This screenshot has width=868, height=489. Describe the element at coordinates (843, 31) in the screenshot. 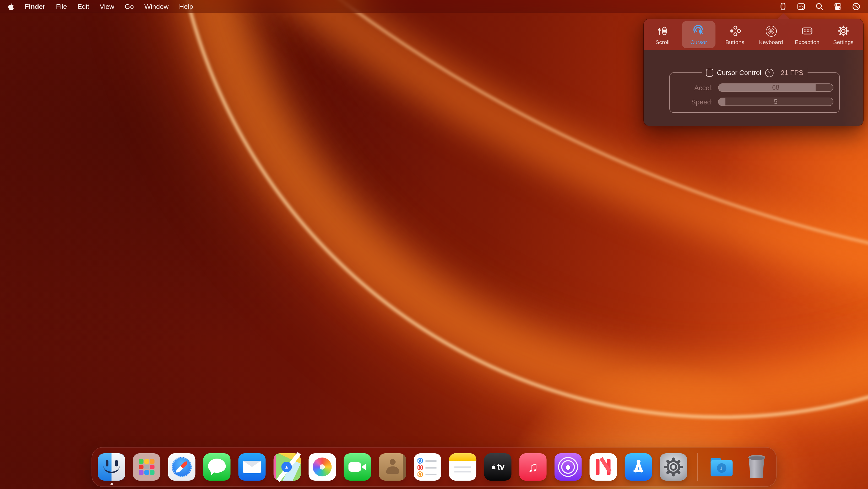

I see `gear-icon` at that location.